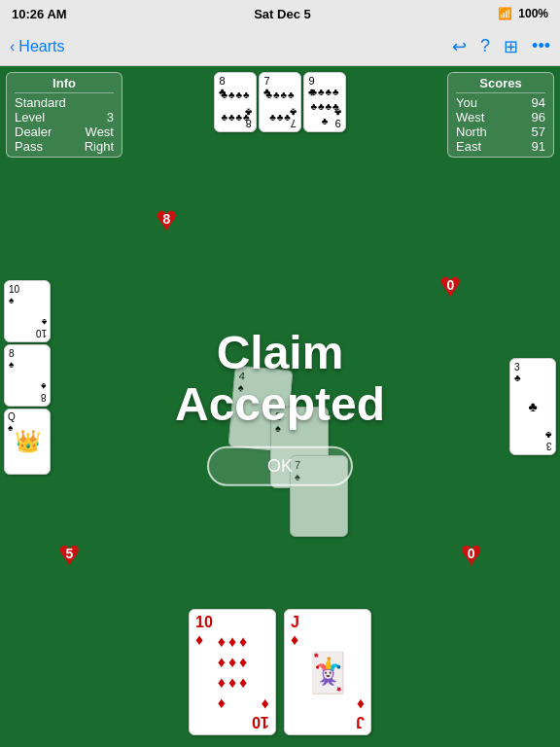 This screenshot has height=747, width=560. What do you see at coordinates (282, 14) in the screenshot?
I see `status-date: Sat Dec 5` at bounding box center [282, 14].